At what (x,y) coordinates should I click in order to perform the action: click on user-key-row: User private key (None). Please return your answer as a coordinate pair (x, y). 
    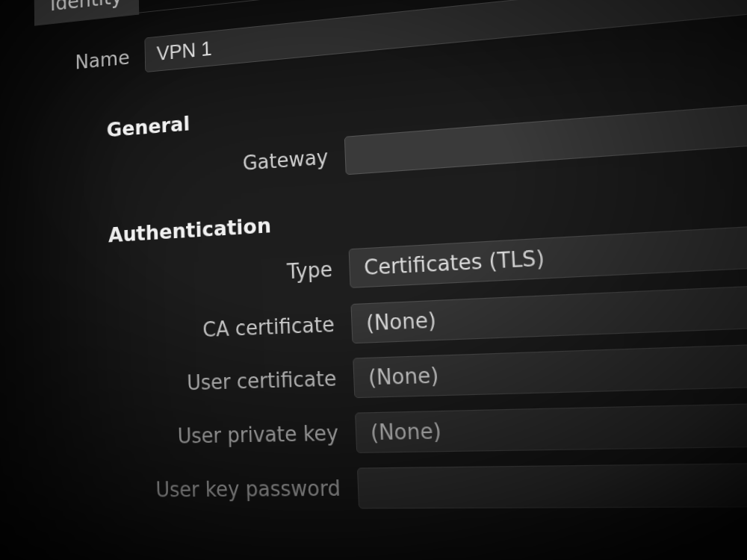
    Looking at the image, I should click on (389, 428).